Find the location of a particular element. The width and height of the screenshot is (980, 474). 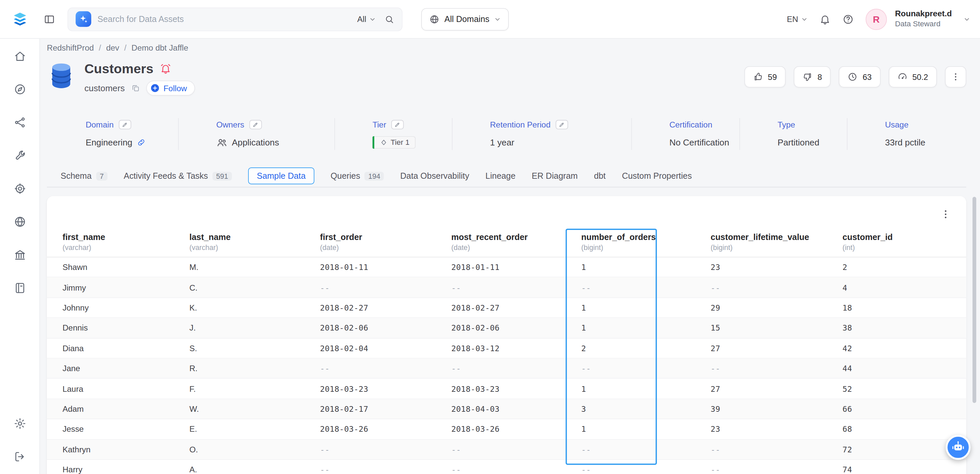

user-name: Rounakpreet.d is located at coordinates (924, 14).